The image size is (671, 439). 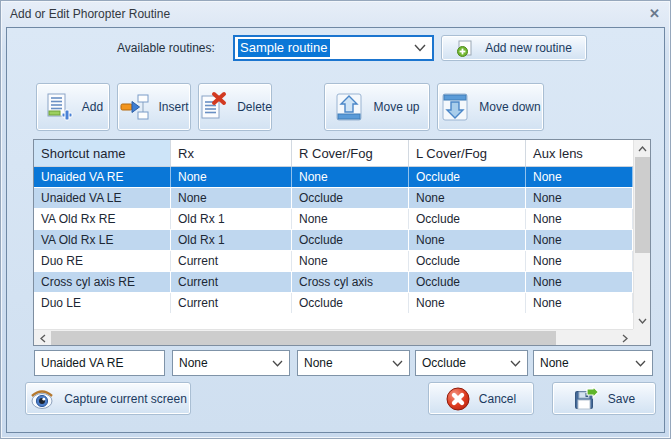 What do you see at coordinates (642, 234) in the screenshot?
I see `vertical-scrollbar` at bounding box center [642, 234].